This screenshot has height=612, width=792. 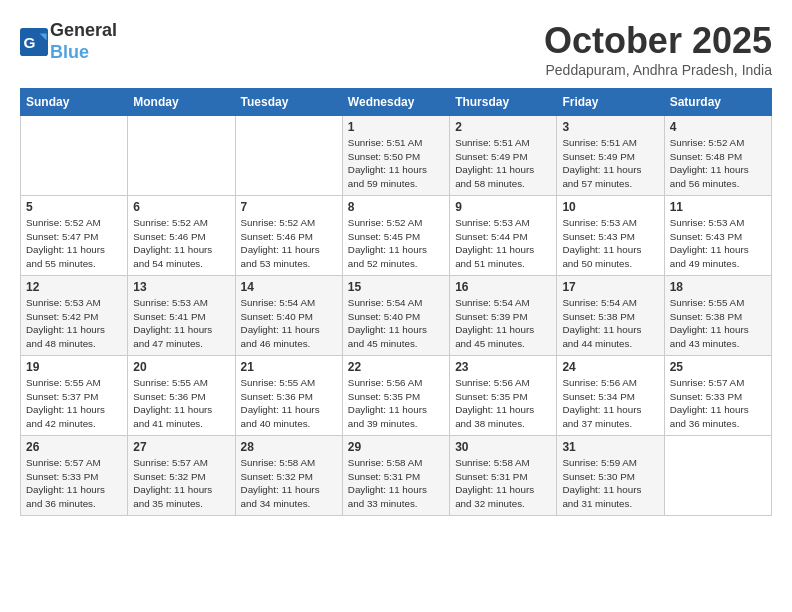 I want to click on calendar-cell: 4Sunrise: 5:52 AM Sunset: 5:48 PM Daylig…, so click(x=718, y=156).